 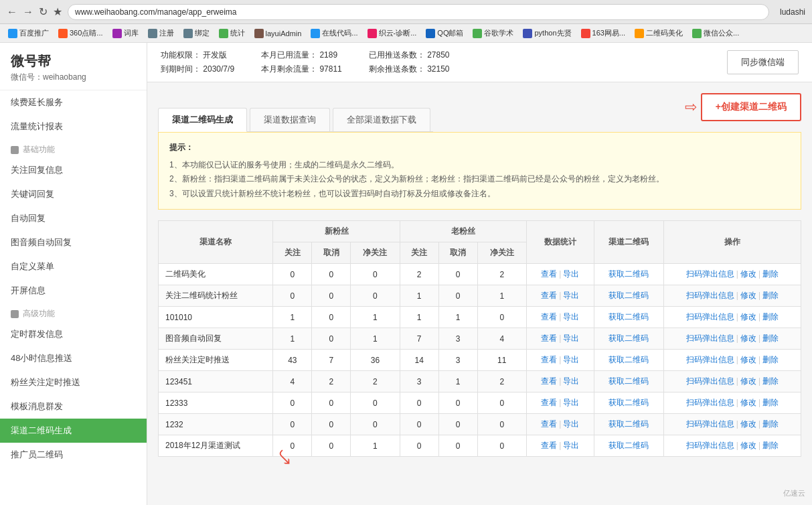 What do you see at coordinates (392, 33) in the screenshot?
I see `bookmark-item: 织云-诊断...` at bounding box center [392, 33].